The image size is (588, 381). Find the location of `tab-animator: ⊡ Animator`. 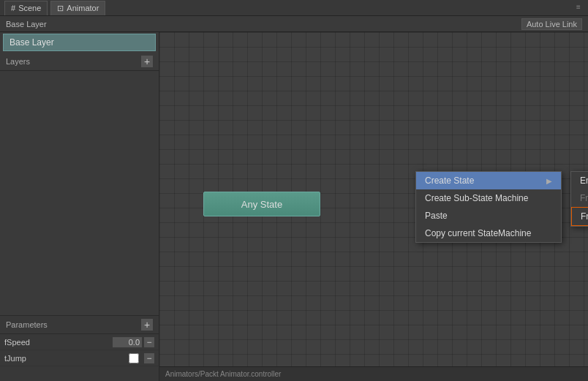

tab-animator: ⊡ Animator is located at coordinates (78, 8).